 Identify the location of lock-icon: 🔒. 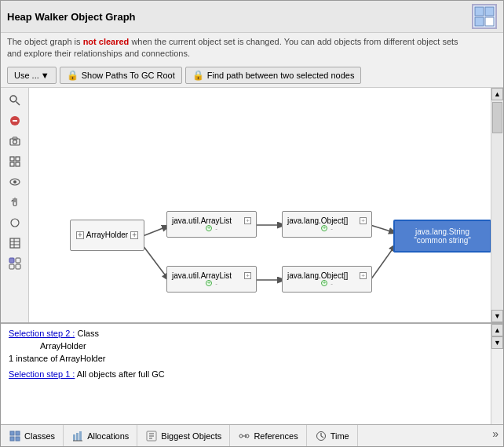
(72, 75).